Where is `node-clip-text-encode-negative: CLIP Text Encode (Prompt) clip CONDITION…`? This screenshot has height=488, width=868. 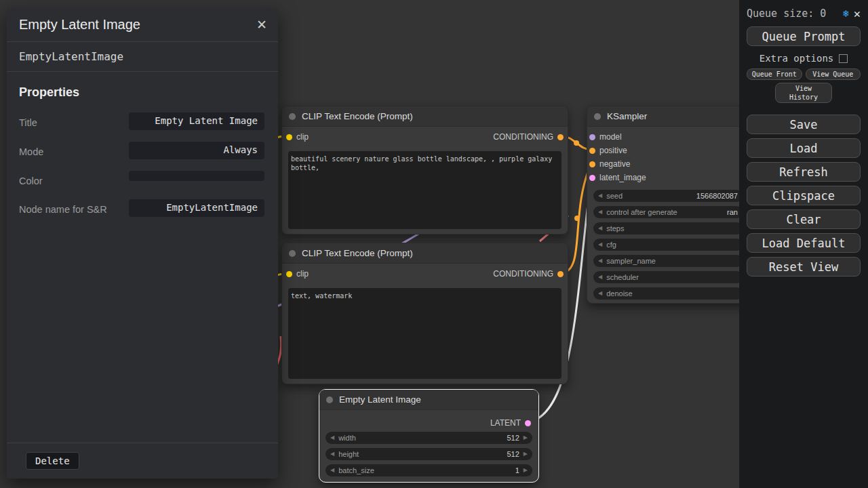
node-clip-text-encode-negative: CLIP Text Encode (Prompt) clip CONDITION… is located at coordinates (425, 313).